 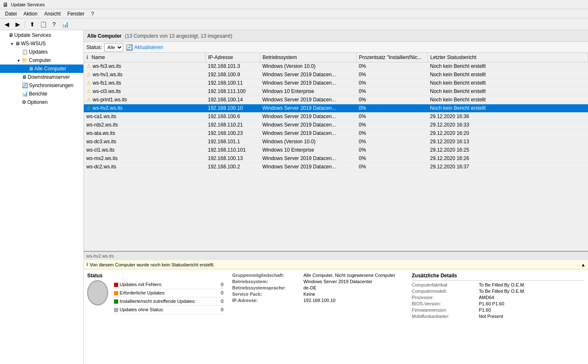 What do you see at coordinates (87, 265) in the screenshot?
I see `info-icon: ℹ` at bounding box center [87, 265].